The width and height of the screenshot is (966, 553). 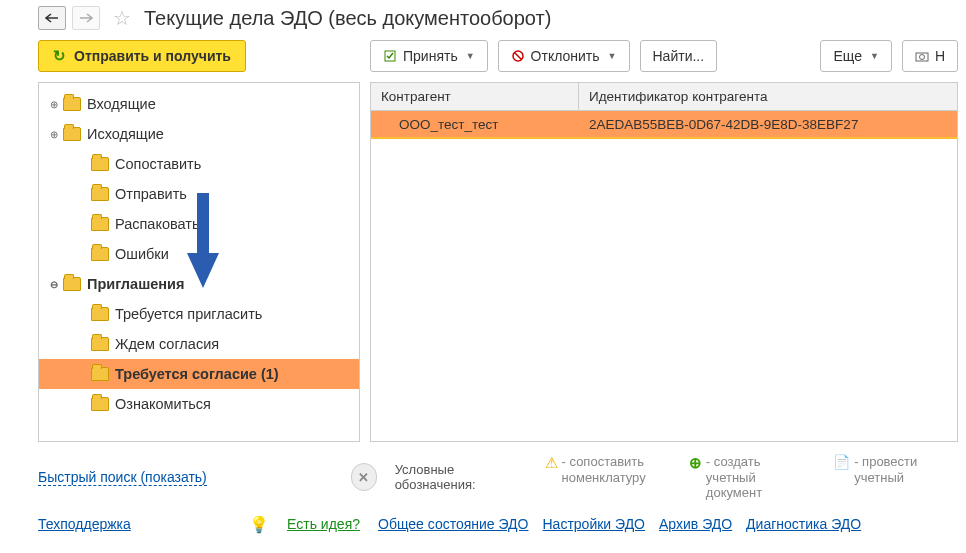 I want to click on quick-search-link: Быстрый поиск (показать), so click(x=122, y=478).